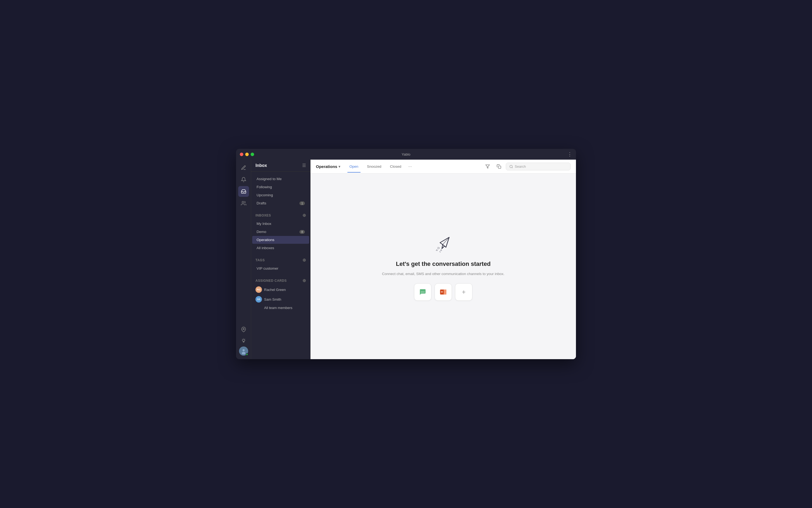  I want to click on contacts-icon, so click(244, 203).